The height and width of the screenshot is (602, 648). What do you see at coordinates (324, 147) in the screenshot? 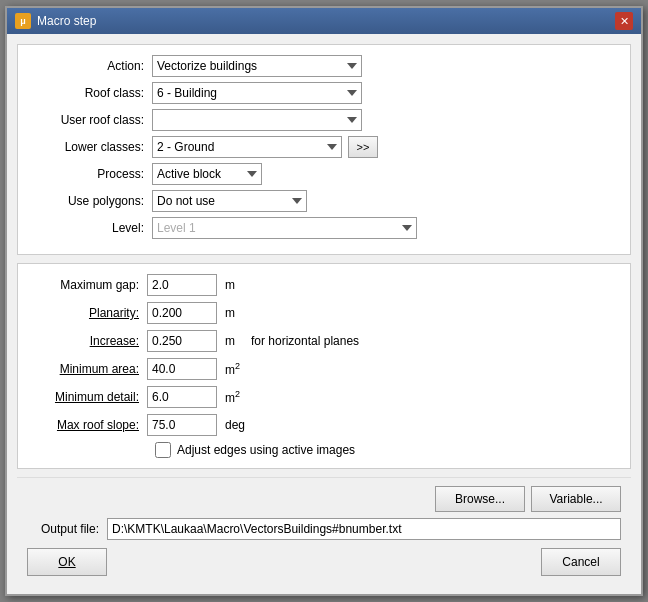
I see `lower-classes-row: Lower classes: 2 - Ground >>` at bounding box center [324, 147].